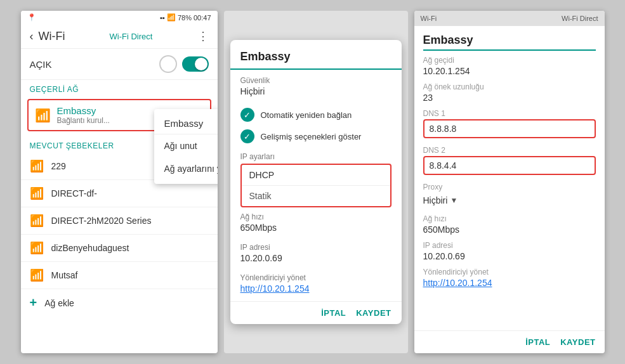  Describe the element at coordinates (247, 136) in the screenshot. I see `advanced-options-check: ✓` at that location.